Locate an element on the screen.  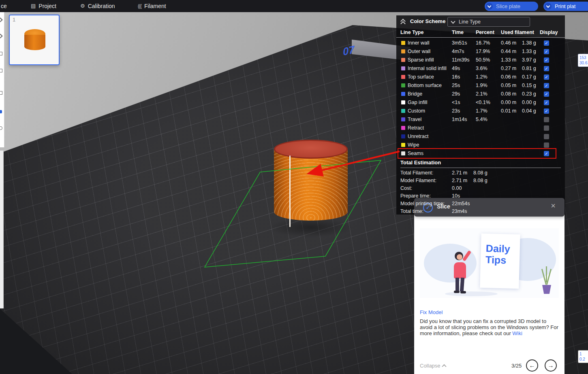
tips-pager-count: 3/25 is located at coordinates (516, 366).